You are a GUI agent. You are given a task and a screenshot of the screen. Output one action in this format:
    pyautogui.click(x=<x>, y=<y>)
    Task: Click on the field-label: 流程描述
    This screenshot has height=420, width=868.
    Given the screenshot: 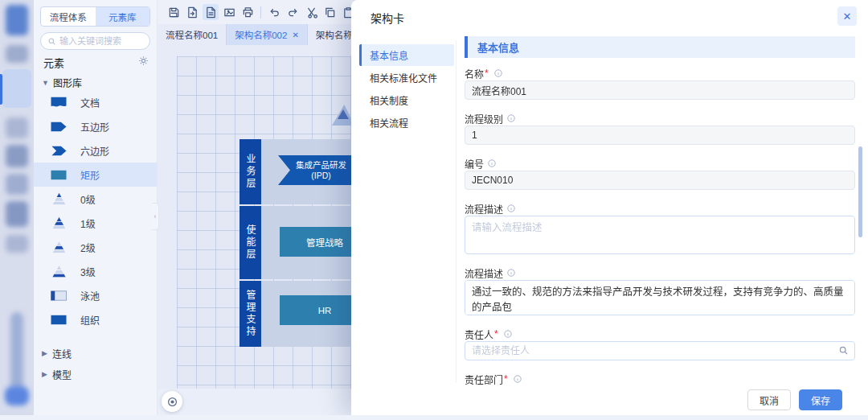 What is the action you would take?
    pyautogui.click(x=660, y=273)
    